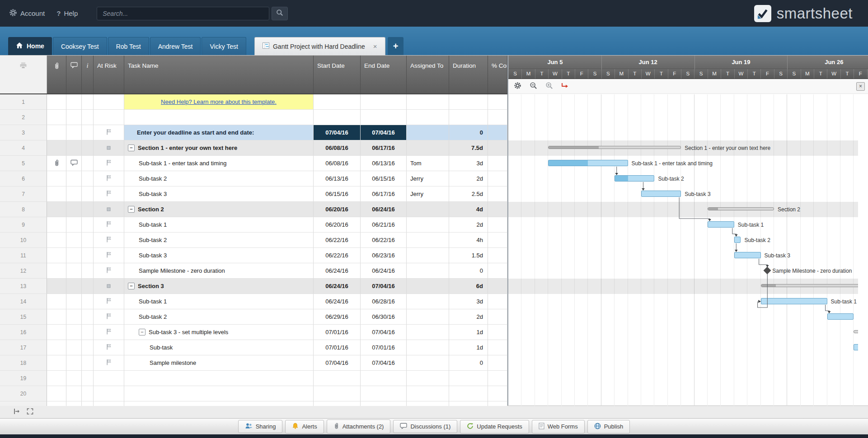 This screenshot has width=868, height=438. Describe the element at coordinates (549, 87) in the screenshot. I see `zoom-in-icon` at that location.